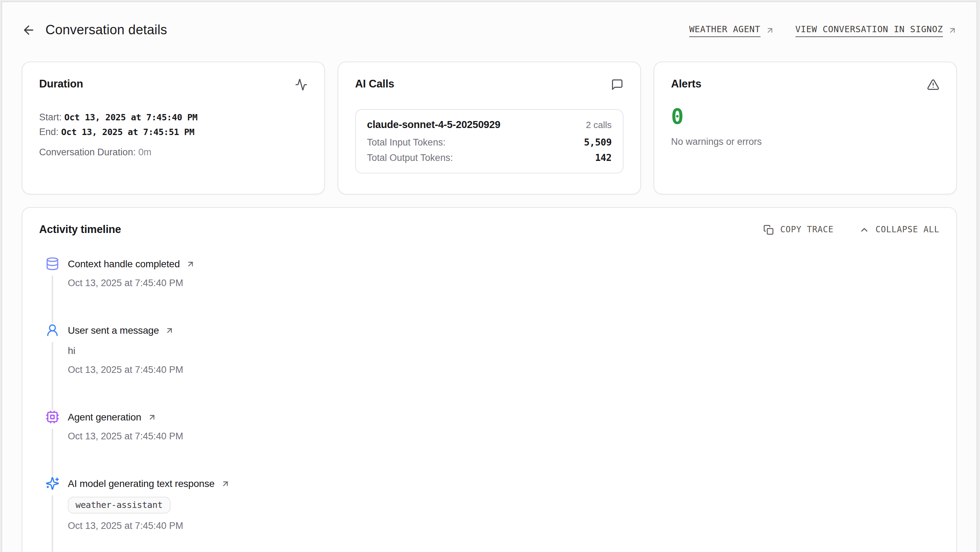 This screenshot has width=980, height=552. What do you see at coordinates (126, 443) in the screenshot?
I see `event-content: Agent generationOct 13, 2025 at 7:45:40 …` at bounding box center [126, 443].